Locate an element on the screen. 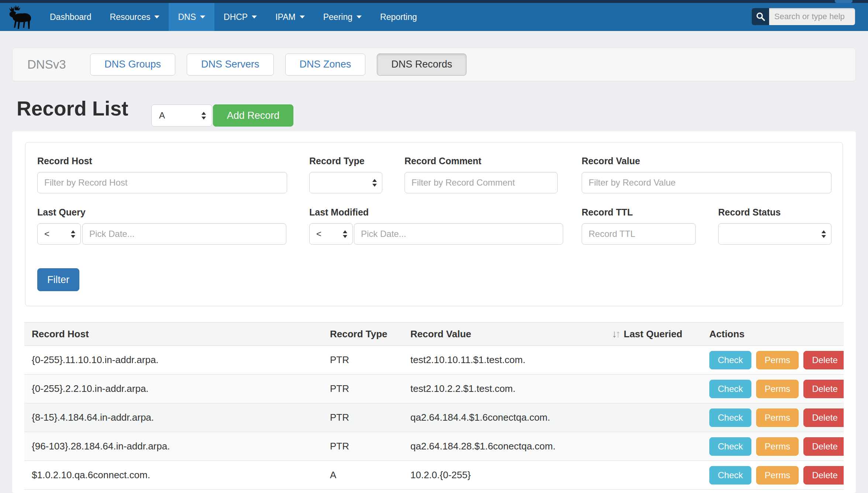  tab-dns-servers: DNS Servers is located at coordinates (230, 65).